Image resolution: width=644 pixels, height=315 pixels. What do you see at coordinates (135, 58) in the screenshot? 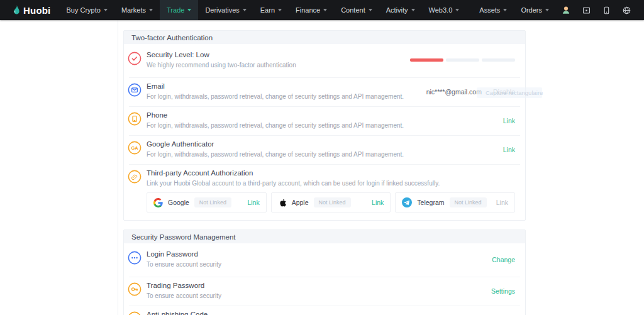
I see `security-shield-icon` at bounding box center [135, 58].